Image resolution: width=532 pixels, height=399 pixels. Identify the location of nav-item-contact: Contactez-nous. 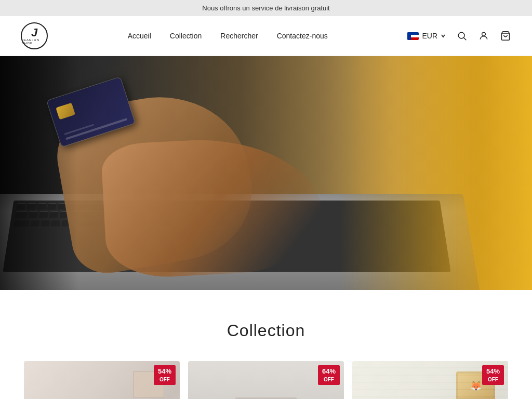
(302, 36).